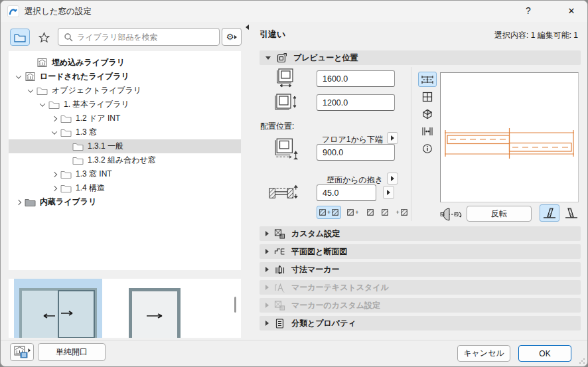 This screenshot has width=588, height=367. Describe the element at coordinates (235, 305) in the screenshot. I see `thumbnail-scrollbar` at that location.